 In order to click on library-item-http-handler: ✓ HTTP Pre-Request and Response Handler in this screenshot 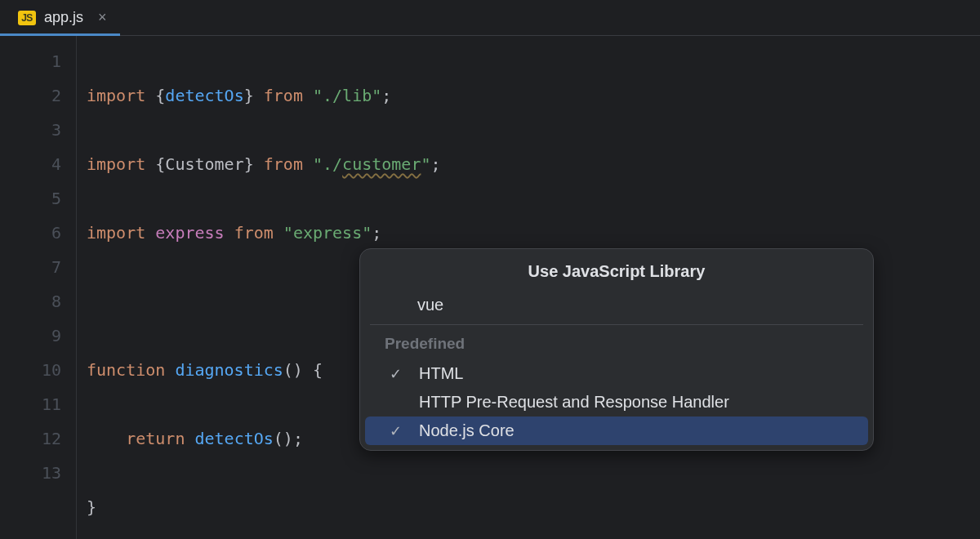, I will do `click(617, 402)`.